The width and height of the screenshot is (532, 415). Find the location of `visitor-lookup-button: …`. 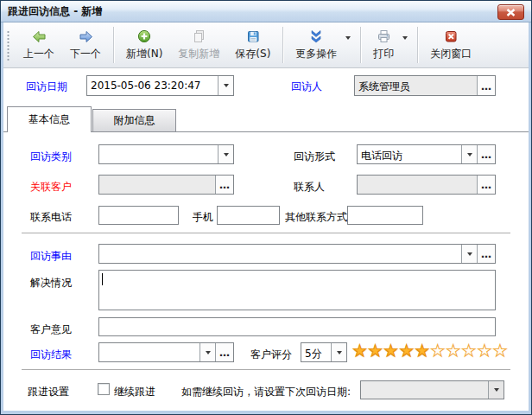

visitor-lookup-button: … is located at coordinates (485, 86).